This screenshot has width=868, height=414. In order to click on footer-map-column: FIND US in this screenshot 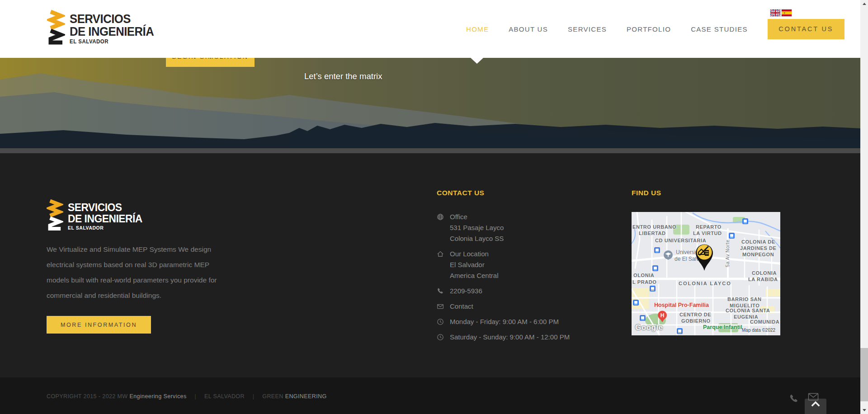, I will do `click(706, 265)`.